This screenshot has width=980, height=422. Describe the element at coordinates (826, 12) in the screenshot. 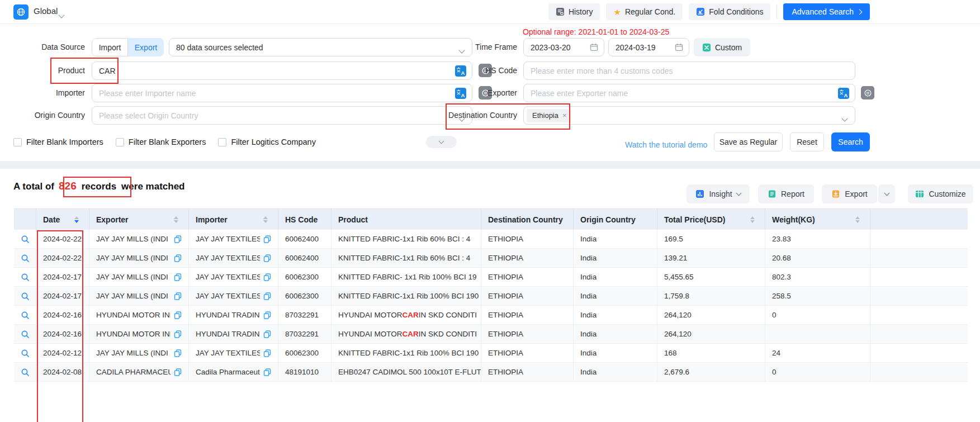

I see `advanced-search-button: Advanced Search` at that location.